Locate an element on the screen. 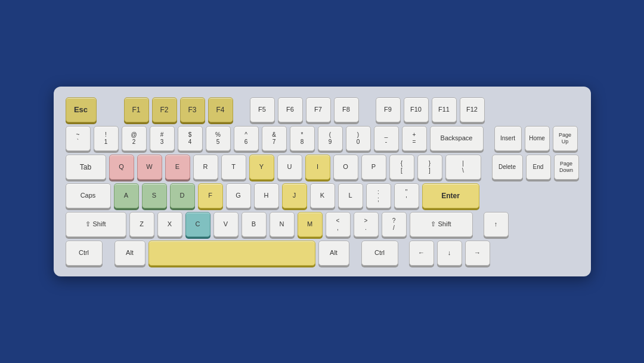  key-f11: F11 is located at coordinates (444, 110).